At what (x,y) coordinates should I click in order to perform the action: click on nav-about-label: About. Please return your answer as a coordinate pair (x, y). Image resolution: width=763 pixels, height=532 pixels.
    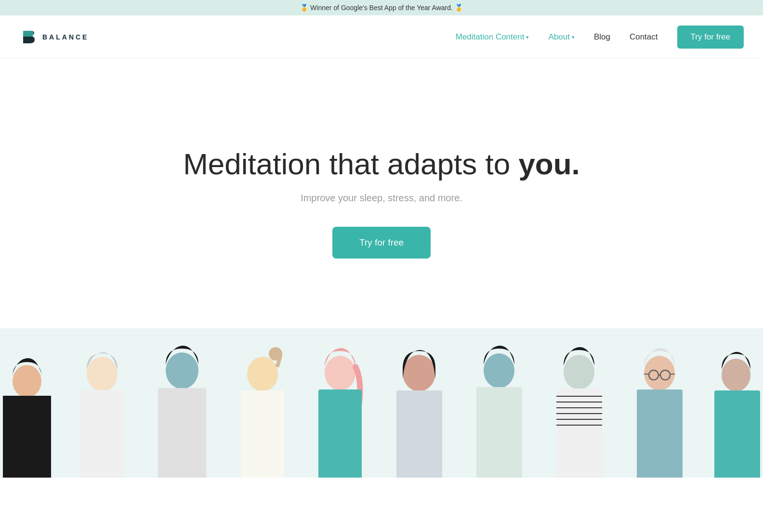
    Looking at the image, I should click on (559, 37).